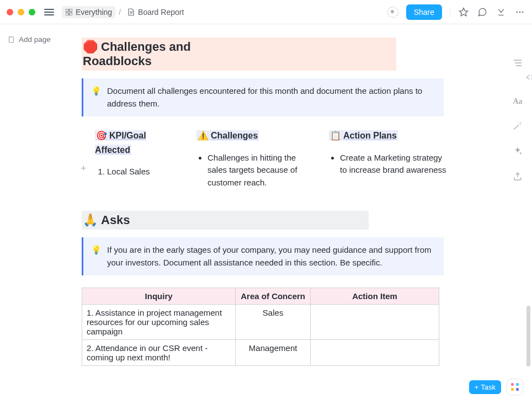 The height and width of the screenshot is (404, 532). Describe the element at coordinates (260, 327) in the screenshot. I see `asks-table: Inquiry Area of Concern Action Item 1. A…` at that location.